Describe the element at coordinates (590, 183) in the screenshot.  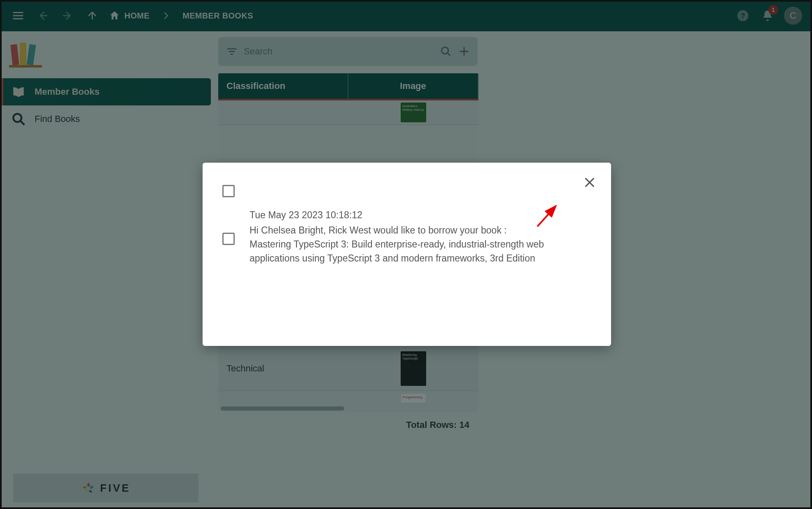
I see `close-icon` at that location.